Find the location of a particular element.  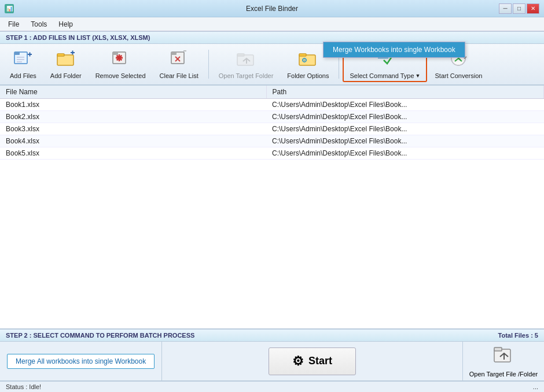

remove-selected-label: Remove Selected is located at coordinates (120, 76).